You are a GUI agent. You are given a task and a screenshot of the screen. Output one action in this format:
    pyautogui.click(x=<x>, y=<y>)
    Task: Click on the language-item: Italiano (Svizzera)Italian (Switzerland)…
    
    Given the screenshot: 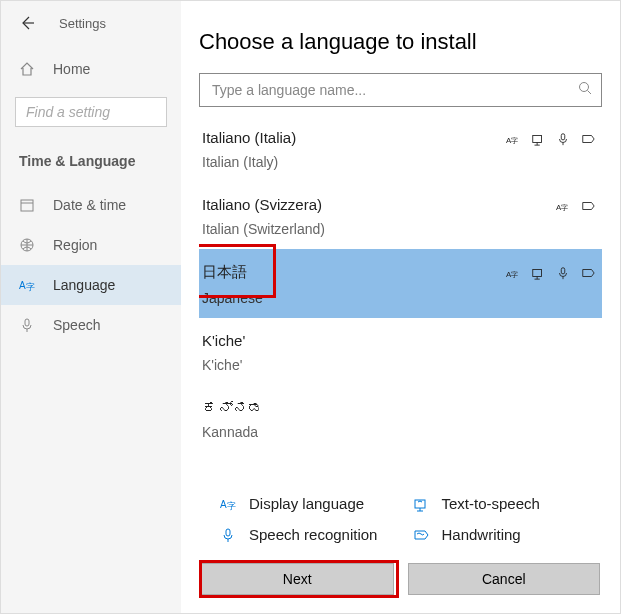 What is the action you would take?
    pyautogui.click(x=400, y=216)
    